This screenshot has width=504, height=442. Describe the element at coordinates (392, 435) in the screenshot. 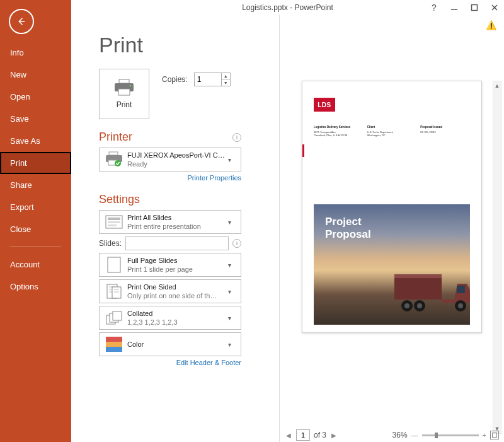

I see `preview-footer: ◀ of 3 ▶ 36% — +` at that location.